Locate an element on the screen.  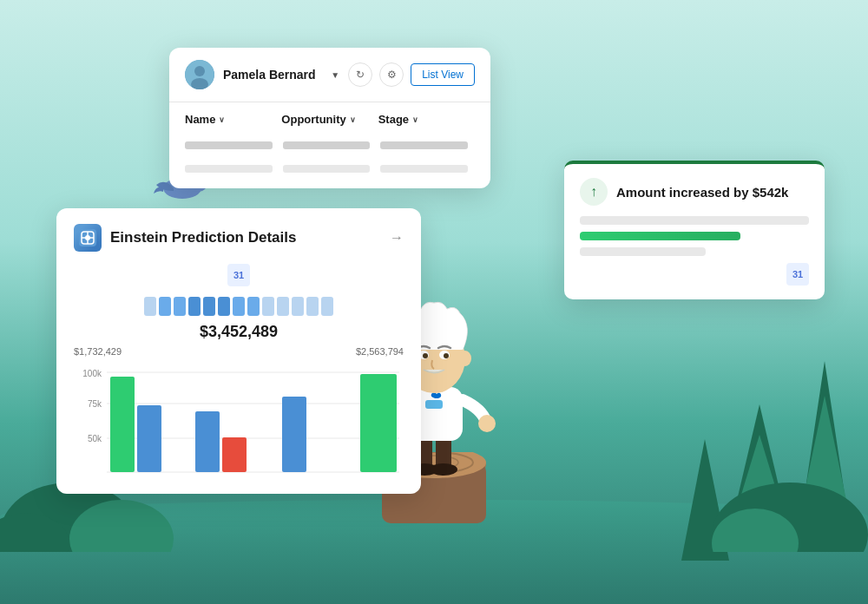
settings-button: ⚙ is located at coordinates (391, 75).